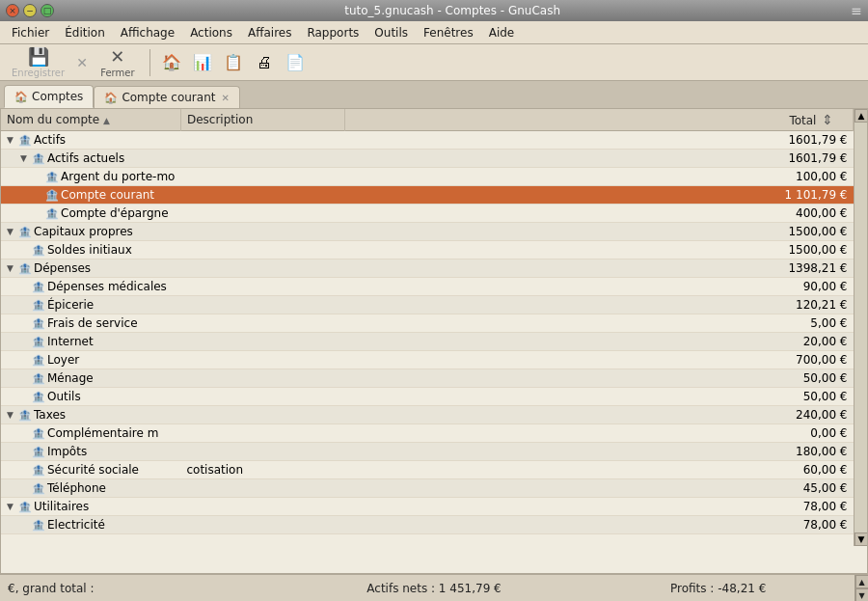 This screenshot has height=601, width=868. I want to click on account-name-text-14: Outils, so click(64, 396).